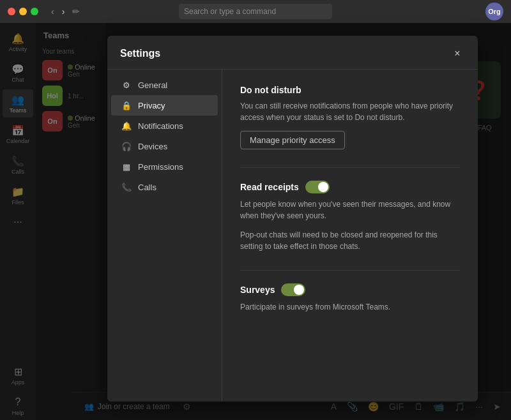 The image size is (511, 420). What do you see at coordinates (34, 11) in the screenshot?
I see `maximize-traffic-light` at bounding box center [34, 11].